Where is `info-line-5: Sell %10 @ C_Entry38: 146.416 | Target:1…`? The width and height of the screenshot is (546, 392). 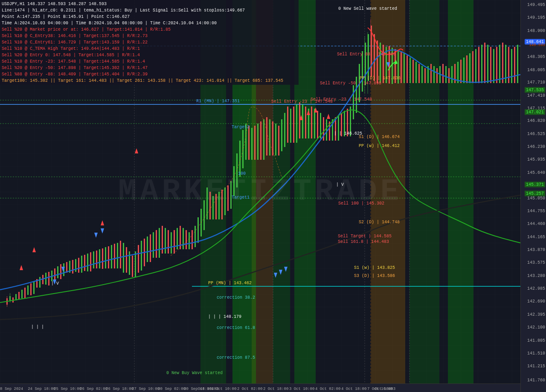
info-line-5: Sell %10 @ C_Entry38: 146.416 | Target:1… is located at coordinates (149, 36).